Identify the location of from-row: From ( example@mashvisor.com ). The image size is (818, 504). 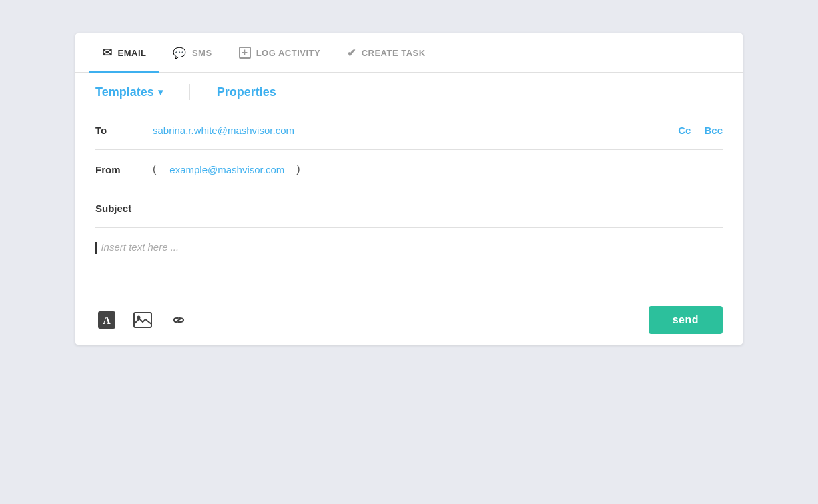
(409, 169).